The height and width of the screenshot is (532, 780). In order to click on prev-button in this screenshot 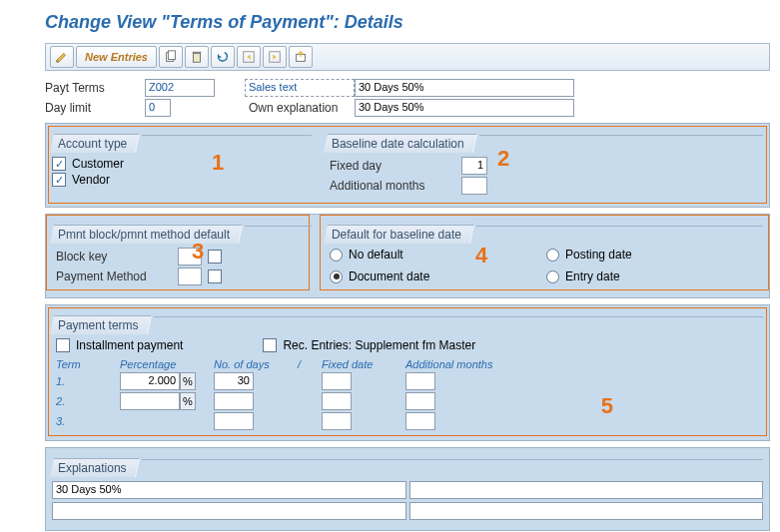, I will do `click(249, 57)`.